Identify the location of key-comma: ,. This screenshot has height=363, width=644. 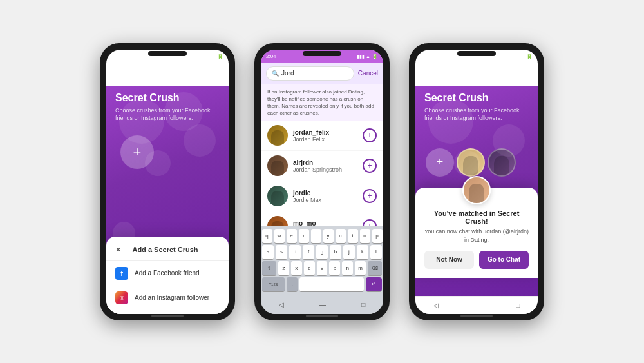
(292, 284).